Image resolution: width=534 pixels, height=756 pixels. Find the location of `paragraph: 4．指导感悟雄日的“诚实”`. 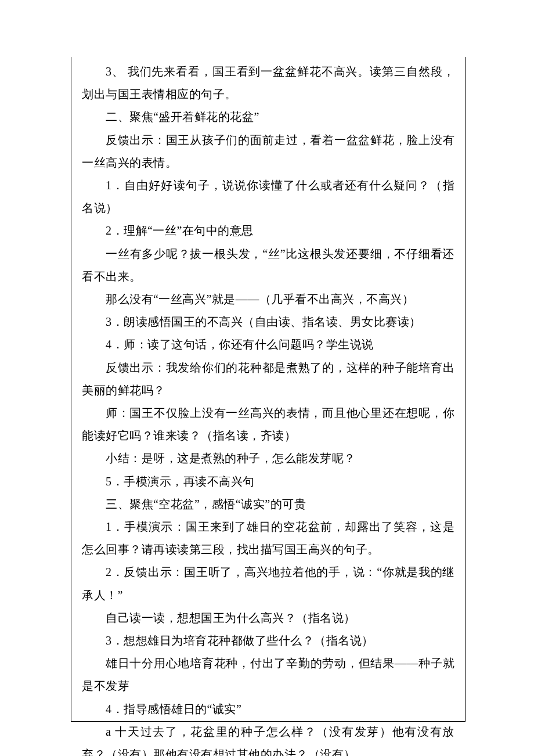

paragraph: 4．指导感悟雄日的“诚实” is located at coordinates (268, 710).